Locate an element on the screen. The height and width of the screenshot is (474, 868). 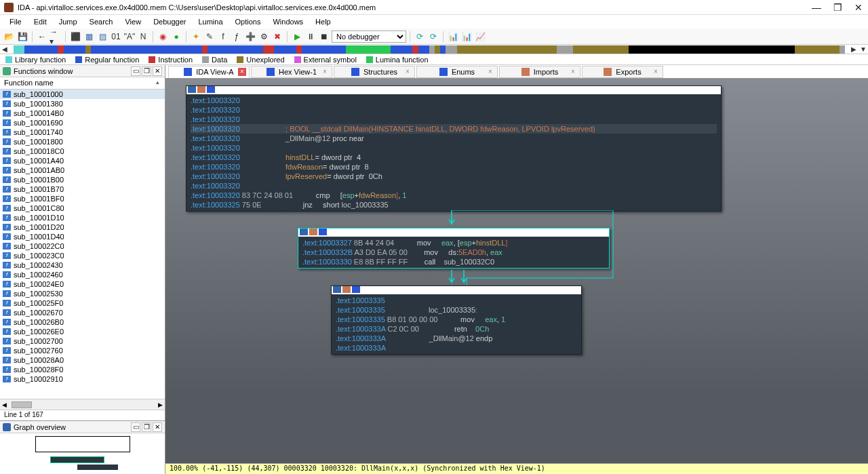
stop-icon: ◉ is located at coordinates (163, 37).